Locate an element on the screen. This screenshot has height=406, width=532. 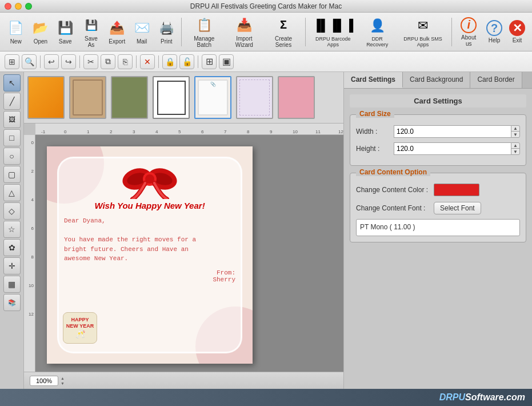
triangle-tool: △ is located at coordinates (12, 193).